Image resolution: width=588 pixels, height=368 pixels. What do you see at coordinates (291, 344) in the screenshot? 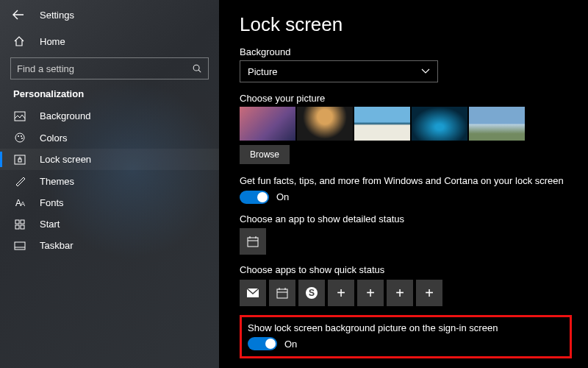
I see `signin-bg-state: On` at bounding box center [291, 344].